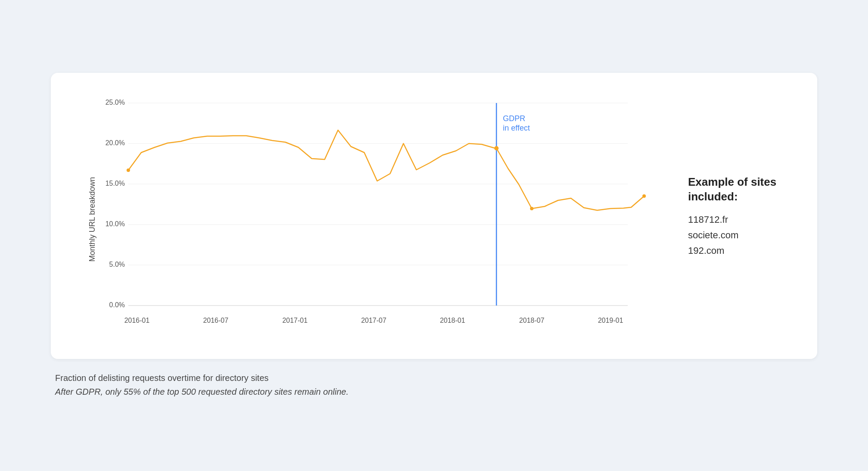  Describe the element at coordinates (742, 235) in the screenshot. I see `site-list: 118712.fr societe.com 192.com` at that location.